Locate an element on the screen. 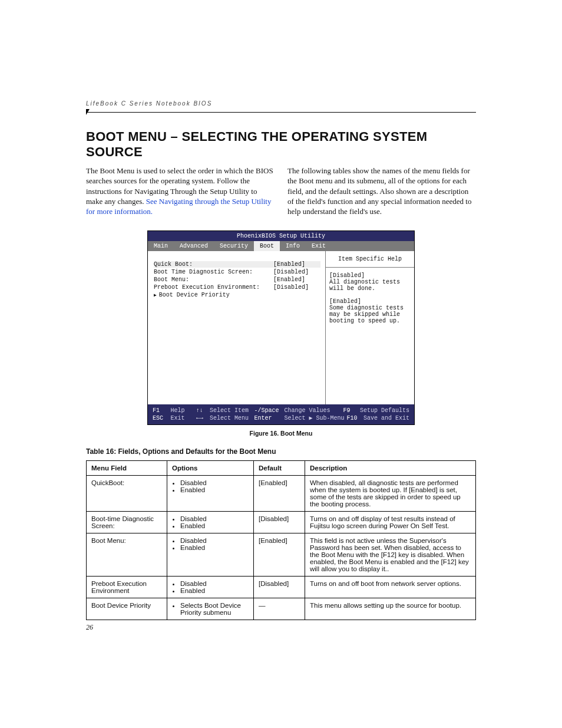  bios-row-pxe: Preboot Execution Environment:[Disabled] is located at coordinates (237, 288).